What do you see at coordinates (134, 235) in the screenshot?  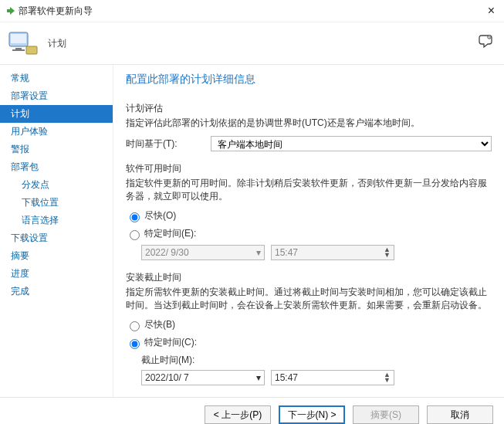 I see `avail-specific-radio` at bounding box center [134, 235].